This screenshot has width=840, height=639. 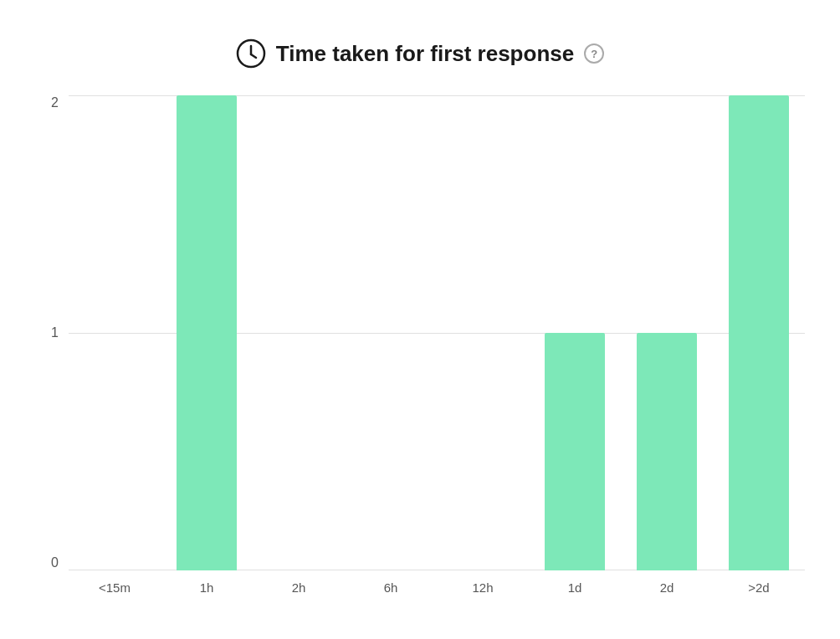 I want to click on x-label-6h: 6h, so click(x=391, y=587).